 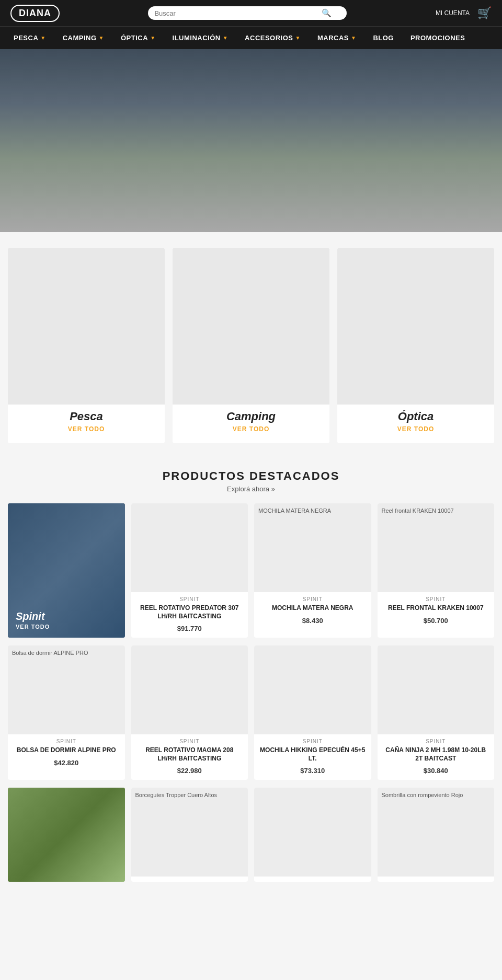 I want to click on mi-cuenta-link: MI CUENTA, so click(x=453, y=13).